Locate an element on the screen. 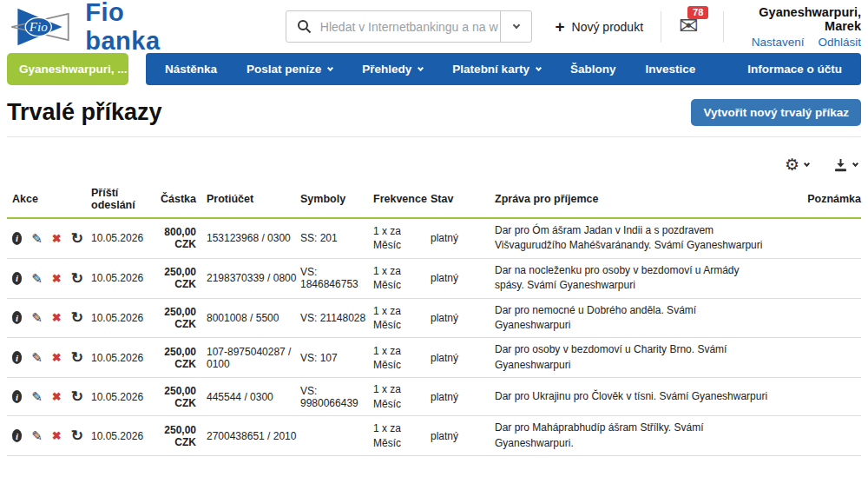 Image resolution: width=868 pixels, height=477 pixels. table-row: i ✎ ✖ ↻ 10.05.2026 250,00 CZK 2700438651… is located at coordinates (434, 436).